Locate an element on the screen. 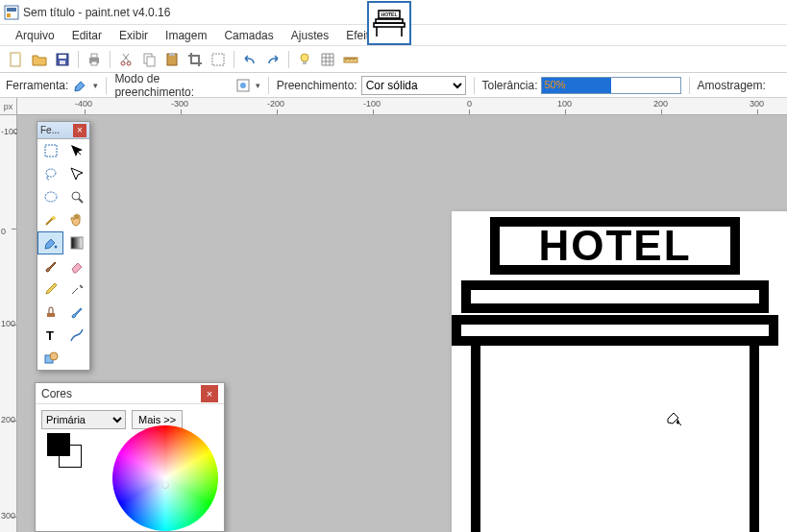 Image resolution: width=787 pixels, height=532 pixels. tool-label: Ferramenta: is located at coordinates (37, 85).